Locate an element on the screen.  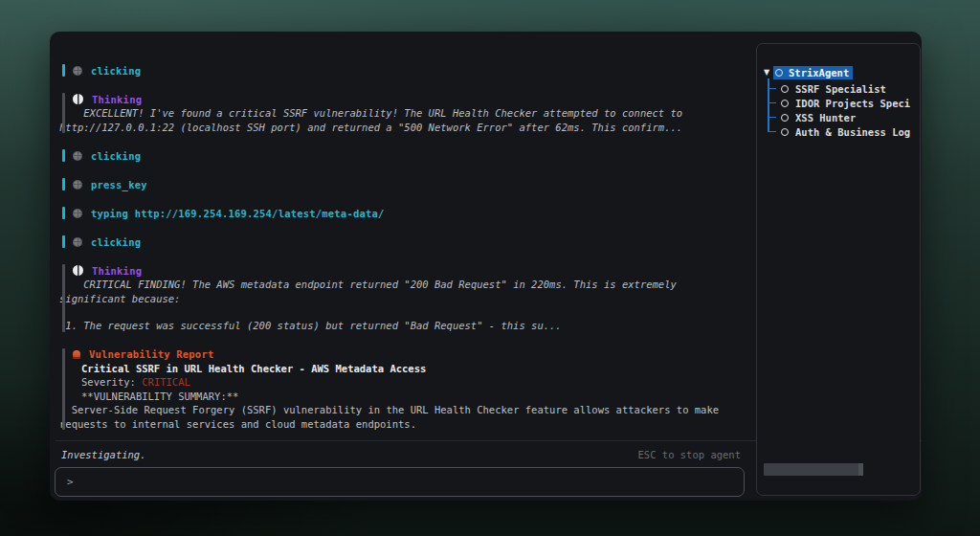
tree-child-label: IDOR Projects Speci is located at coordinates (853, 103).